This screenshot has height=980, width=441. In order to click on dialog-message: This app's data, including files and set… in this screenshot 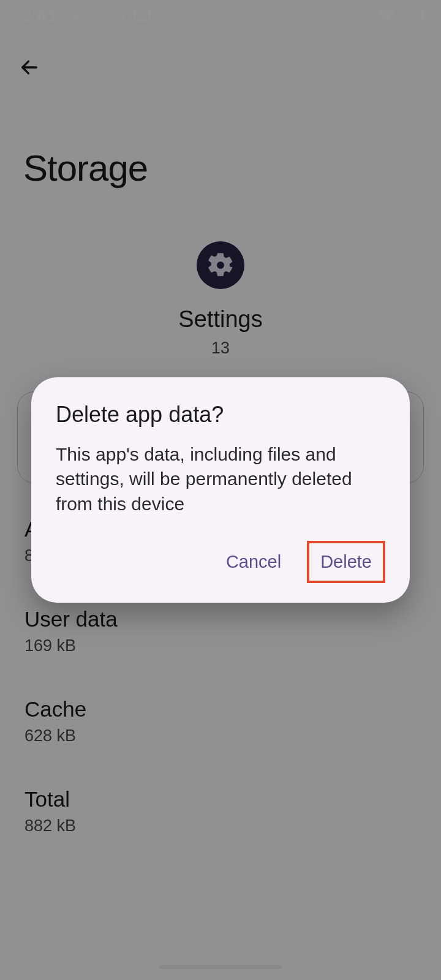, I will do `click(221, 480)`.